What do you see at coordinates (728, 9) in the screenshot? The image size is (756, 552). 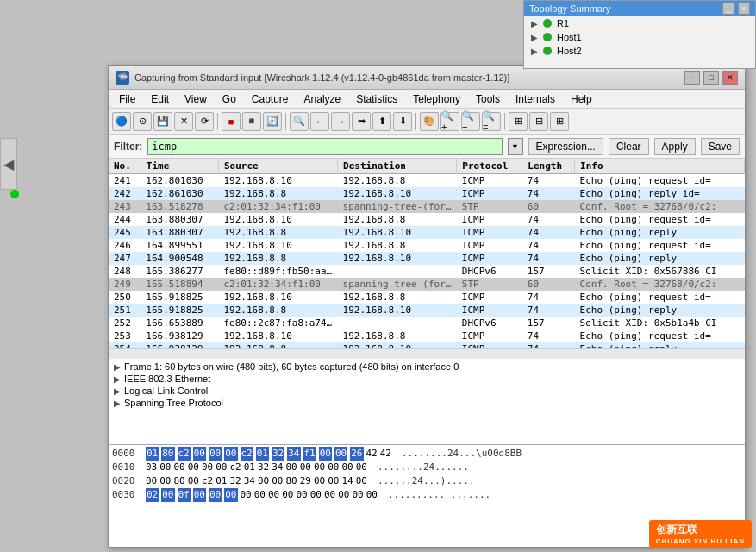 I see `topology-minimize-btn: _` at bounding box center [728, 9].